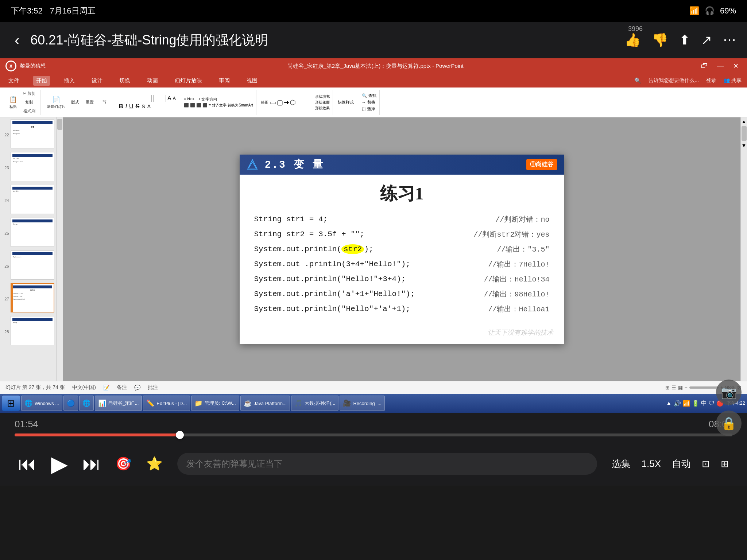 This screenshot has width=747, height=560. I want to click on taskbar-powerpoint: 📊 尚硅谷_宋红..., so click(118, 403).